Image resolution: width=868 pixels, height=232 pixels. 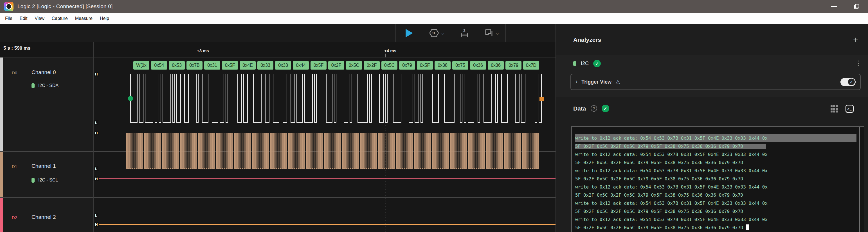 I want to click on measure-icon: 3, so click(x=464, y=33).